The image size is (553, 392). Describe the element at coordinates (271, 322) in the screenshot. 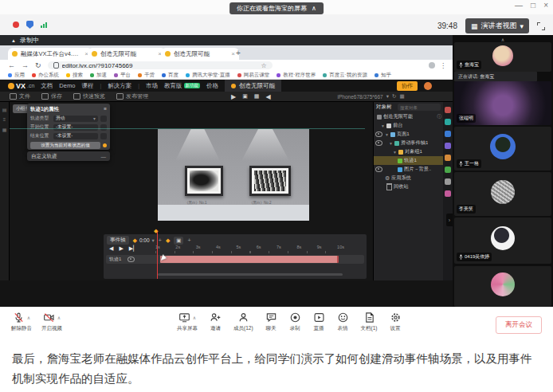

I see `chat-button: 聊天` at that location.